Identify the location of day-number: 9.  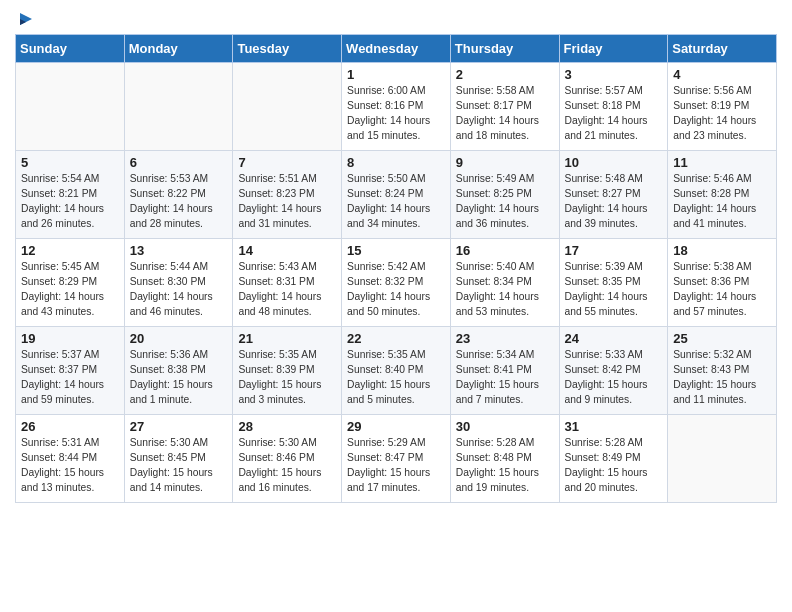
(505, 162).